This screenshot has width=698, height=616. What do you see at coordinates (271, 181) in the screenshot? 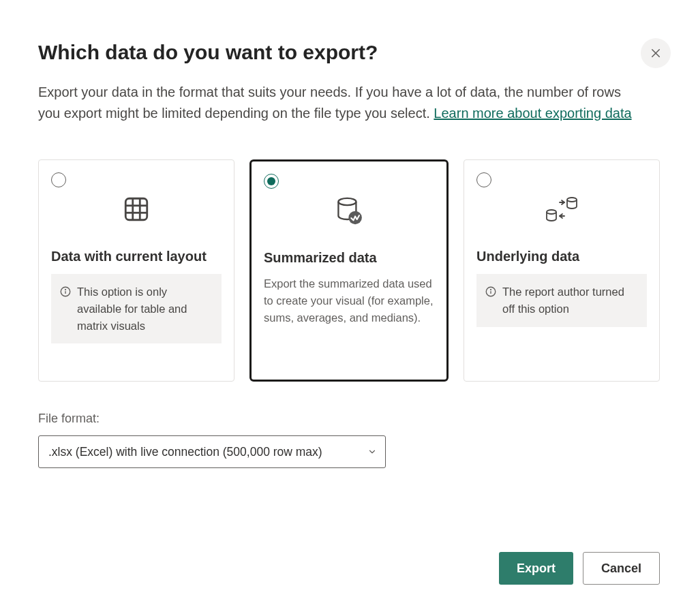
I see `radio-summarized-data` at bounding box center [271, 181].